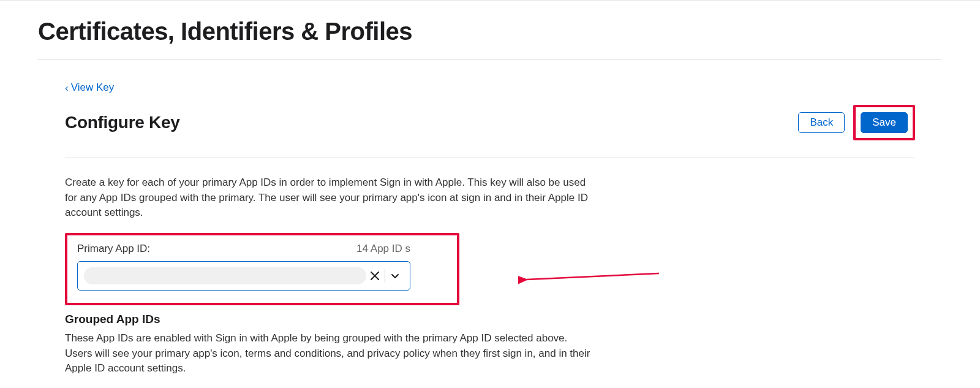 This screenshot has width=980, height=388. I want to click on page-title: Certificates, Identifiers & Profiles, so click(490, 29).